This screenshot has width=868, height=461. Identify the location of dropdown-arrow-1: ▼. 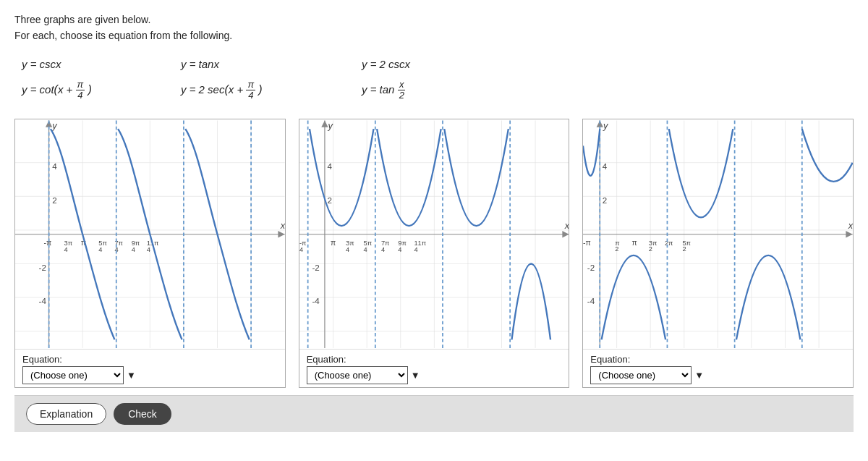
(132, 375).